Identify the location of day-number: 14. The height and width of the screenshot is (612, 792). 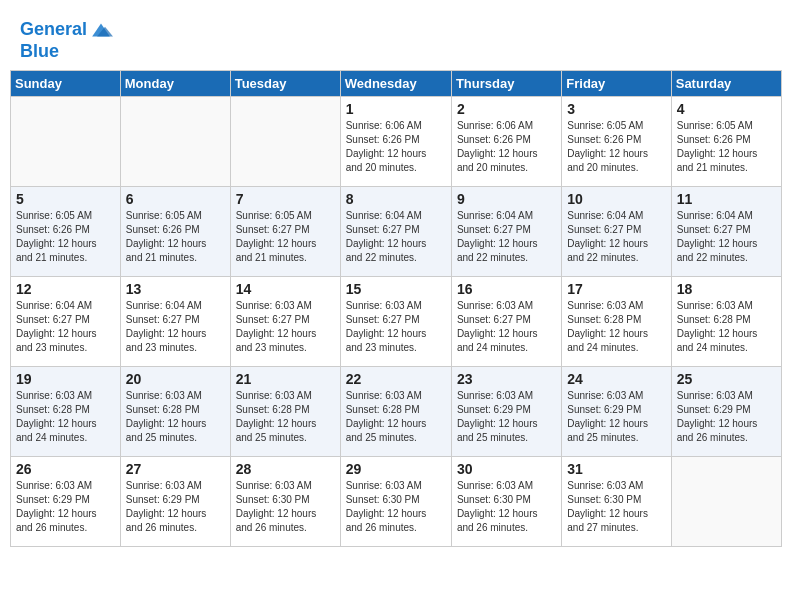
(286, 289).